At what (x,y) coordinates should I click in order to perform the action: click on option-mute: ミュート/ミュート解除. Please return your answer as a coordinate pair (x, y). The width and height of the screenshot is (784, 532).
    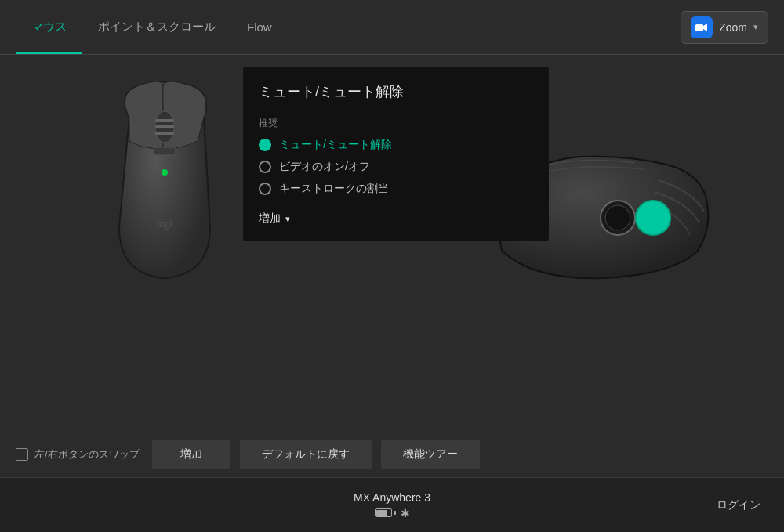
    Looking at the image, I should click on (396, 145).